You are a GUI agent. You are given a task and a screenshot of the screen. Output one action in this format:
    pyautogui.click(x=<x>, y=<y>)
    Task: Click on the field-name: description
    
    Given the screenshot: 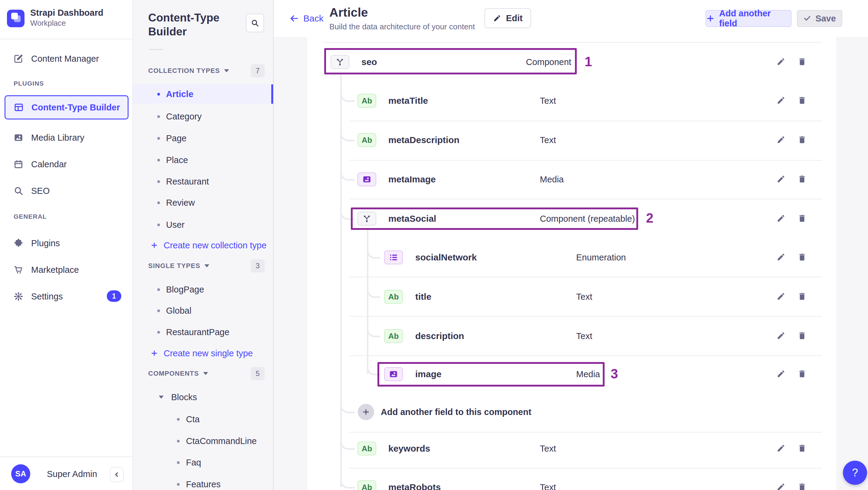 What is the action you would take?
    pyautogui.click(x=440, y=336)
    